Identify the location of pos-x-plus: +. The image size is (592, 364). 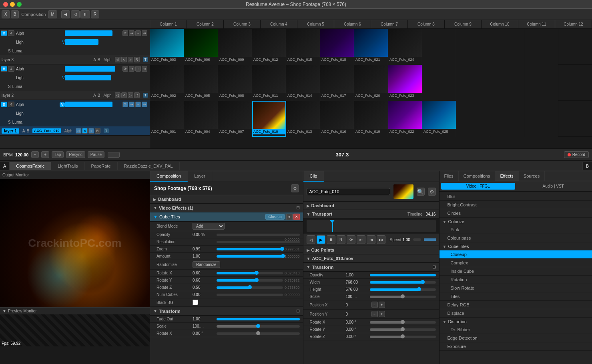
(382, 305).